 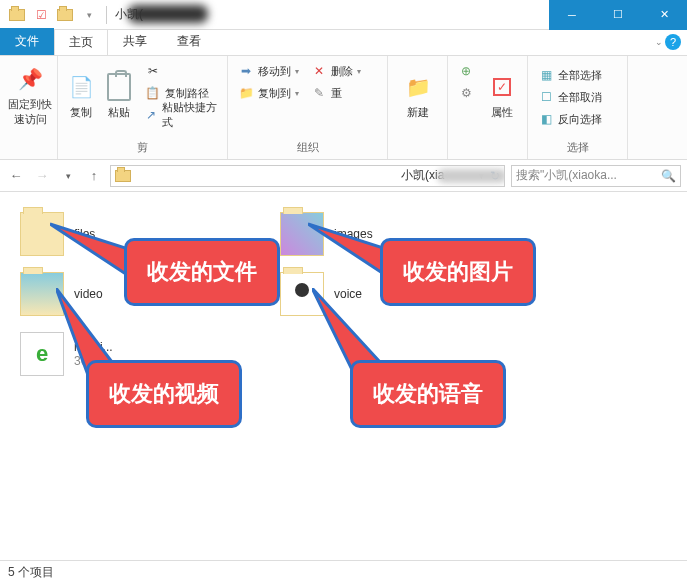 What do you see at coordinates (466, 71) in the screenshot?
I see `new-item-icon: ⊕` at bounding box center [466, 71].